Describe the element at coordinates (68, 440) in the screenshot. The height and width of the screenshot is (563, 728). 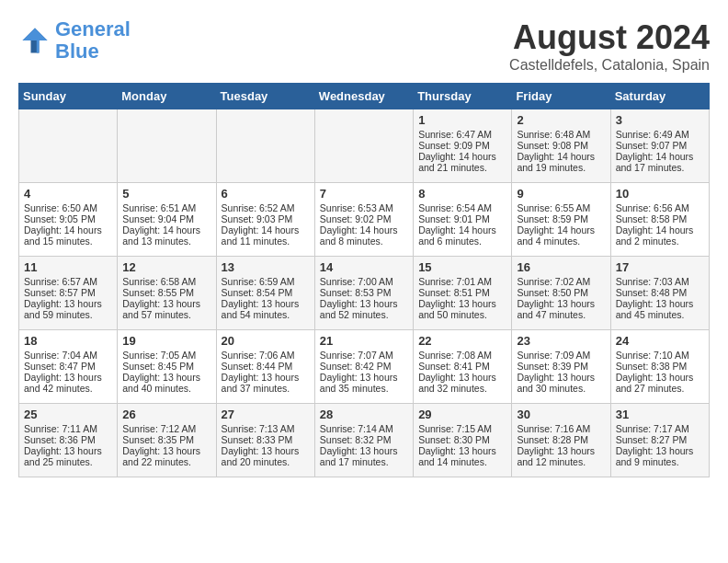
I see `day-info: Sunset: 8:36 PM` at that location.